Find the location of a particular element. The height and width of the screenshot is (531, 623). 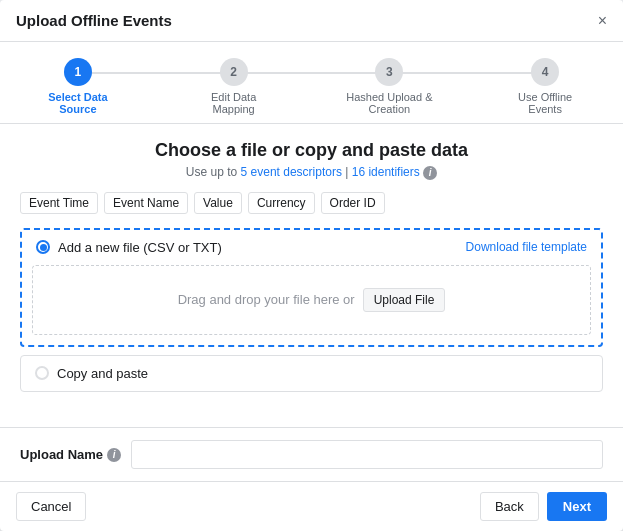

tag-order-id: Order ID is located at coordinates (353, 203).